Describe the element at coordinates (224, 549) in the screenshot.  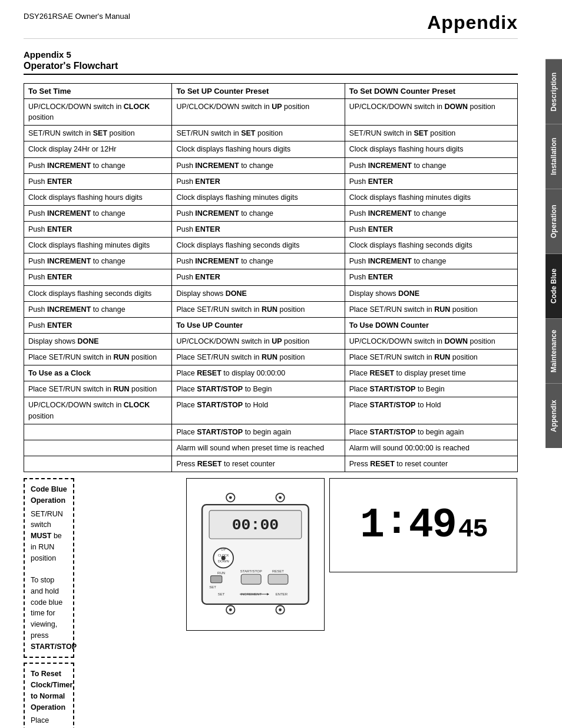
I see `svg-text: UP` at that location.